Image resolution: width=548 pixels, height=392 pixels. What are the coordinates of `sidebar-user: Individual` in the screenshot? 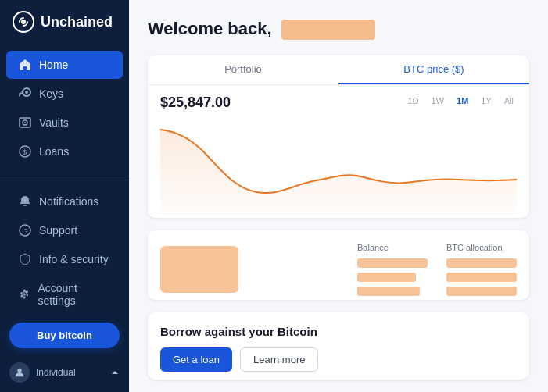 It's located at (64, 371).